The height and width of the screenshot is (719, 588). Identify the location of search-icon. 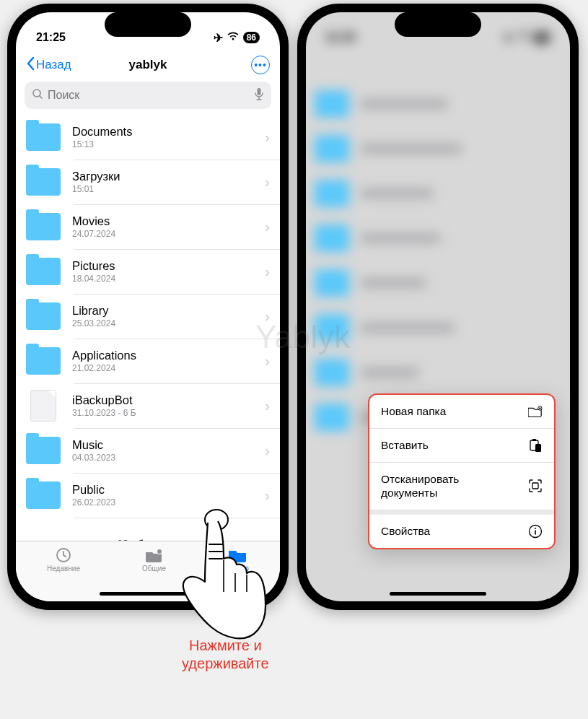
(38, 95).